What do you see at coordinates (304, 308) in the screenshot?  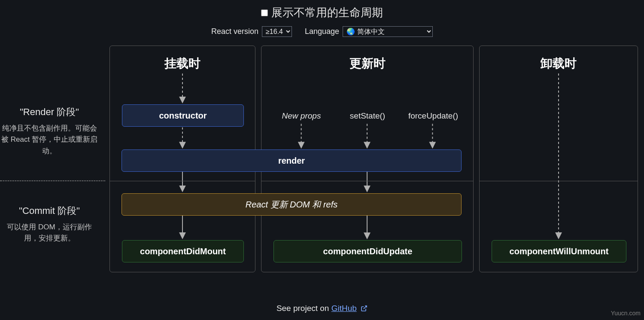 I see `footer-prefix: See project on` at bounding box center [304, 308].